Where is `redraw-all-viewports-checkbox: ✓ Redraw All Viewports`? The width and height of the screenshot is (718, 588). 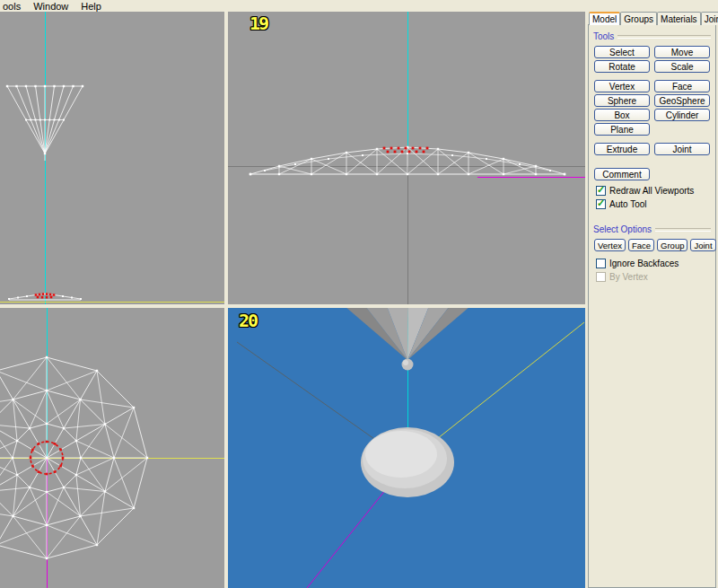
redraw-all-viewports-checkbox: ✓ Redraw All Viewports is located at coordinates (653, 190).